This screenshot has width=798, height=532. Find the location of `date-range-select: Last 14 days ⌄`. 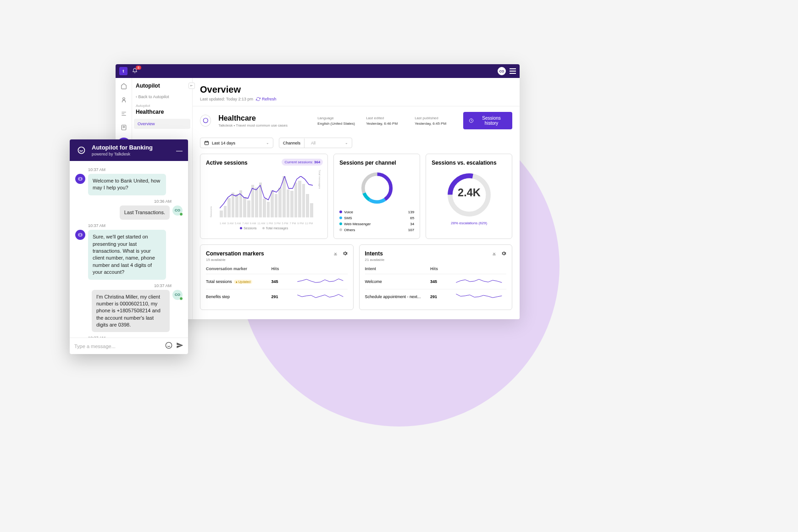

date-range-select: Last 14 days ⌄ is located at coordinates (237, 143).